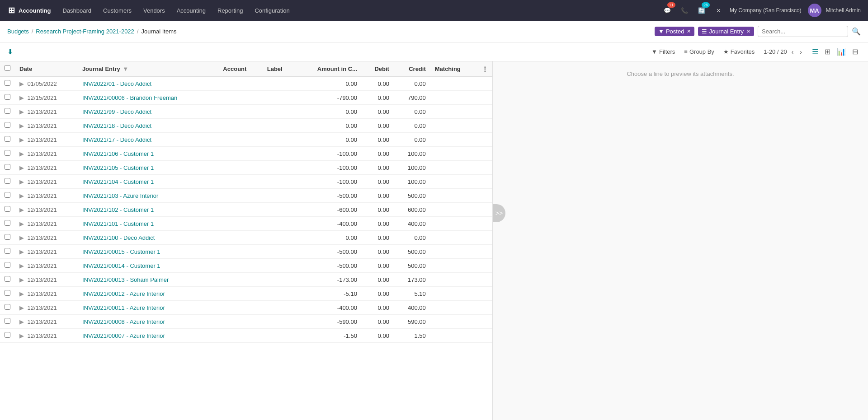 The height and width of the screenshot is (420, 868). What do you see at coordinates (148, 126) in the screenshot?
I see `row-journal-entry: INV/2021/18 - Deco Addict` at bounding box center [148, 126].